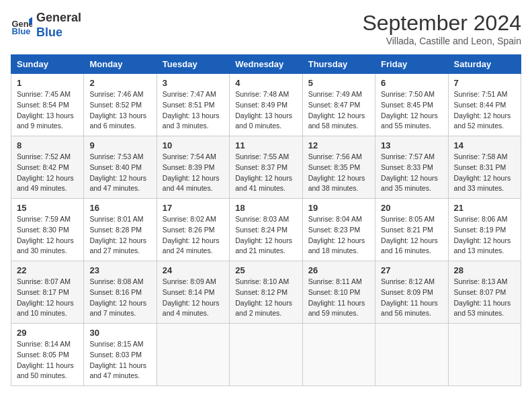 This screenshot has width=532, height=411. I want to click on calendar-cell: 16Sunrise: 8:01 AMSunset: 8:28 PMDayligh…, so click(120, 230).